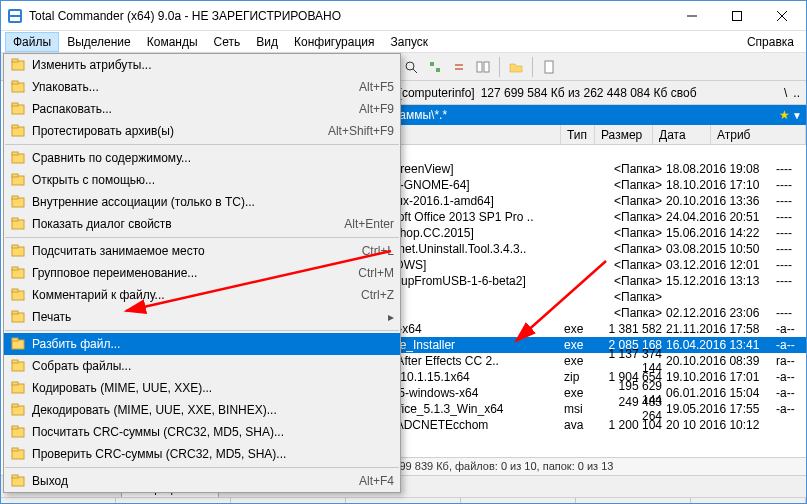 The height and width of the screenshot is (504, 807). I want to click on menu-view: Вид, so click(267, 42).